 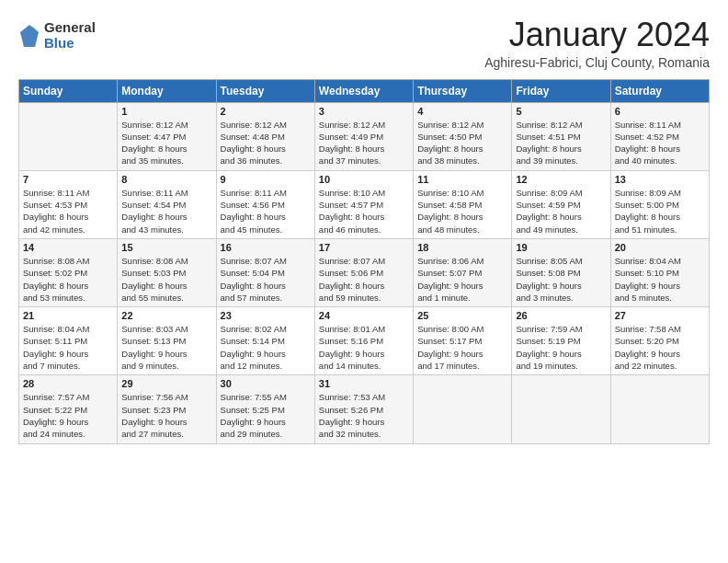 What do you see at coordinates (166, 384) in the screenshot?
I see `day-number: 29` at bounding box center [166, 384].